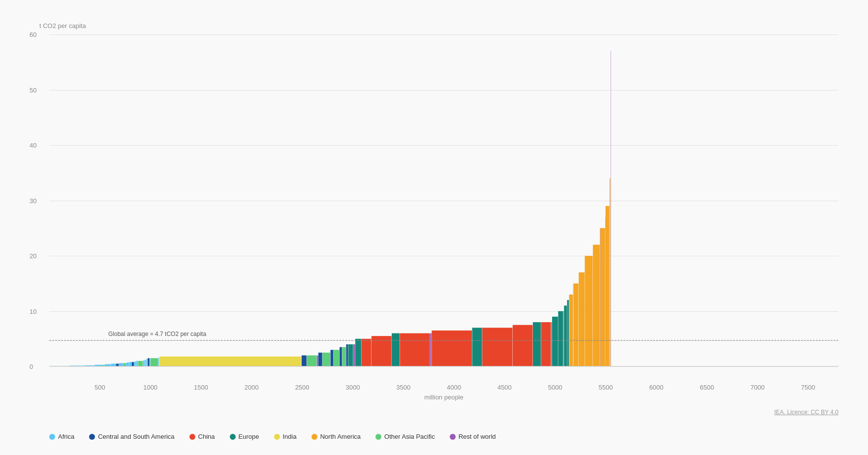 This screenshot has height=455, width=868. Describe the element at coordinates (33, 90) in the screenshot. I see `y-tick-label: 50` at that location.